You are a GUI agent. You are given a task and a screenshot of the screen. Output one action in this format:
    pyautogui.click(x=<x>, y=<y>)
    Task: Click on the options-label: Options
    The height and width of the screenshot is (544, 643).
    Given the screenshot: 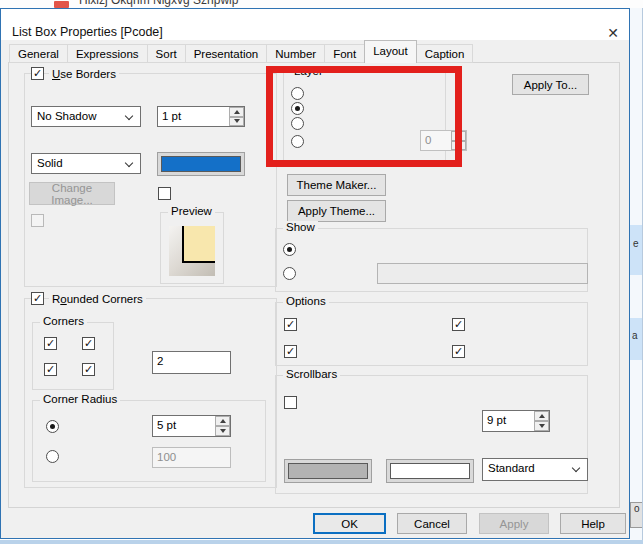 What is the action you would take?
    pyautogui.click(x=306, y=301)
    